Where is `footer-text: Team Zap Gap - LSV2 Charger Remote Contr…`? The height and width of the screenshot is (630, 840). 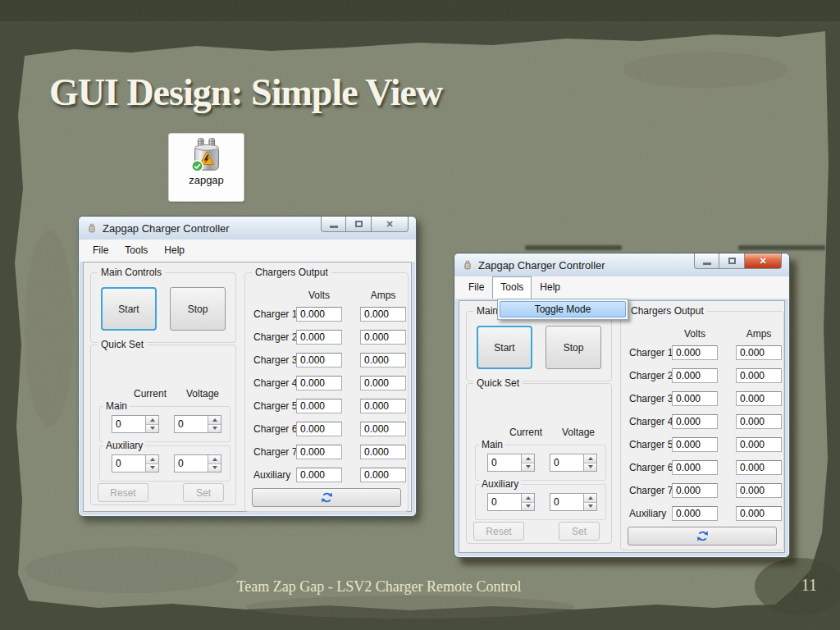
footer-text: Team Zap Gap - LSV2 Charger Remote Contr… is located at coordinates (379, 587).